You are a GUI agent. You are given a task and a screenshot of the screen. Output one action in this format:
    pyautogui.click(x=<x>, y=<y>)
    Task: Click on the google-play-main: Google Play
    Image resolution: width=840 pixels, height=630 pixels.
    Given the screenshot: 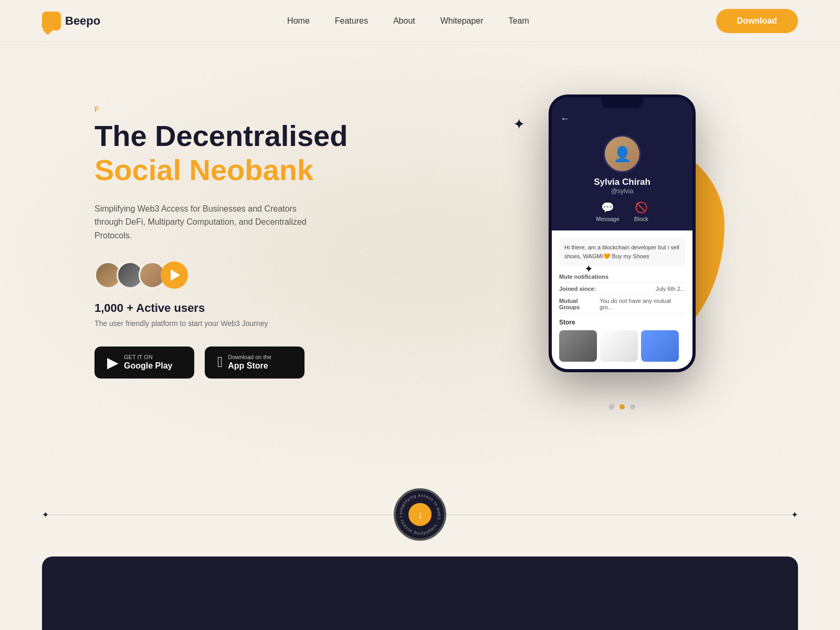 What is the action you would take?
    pyautogui.click(x=148, y=365)
    